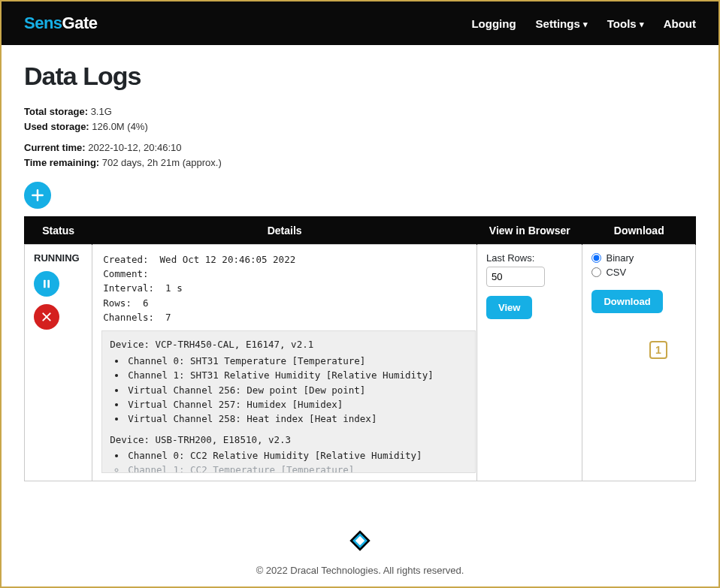 Image resolution: width=720 pixels, height=588 pixels. Describe the element at coordinates (510, 308) in the screenshot. I see `view-button: View` at that location.